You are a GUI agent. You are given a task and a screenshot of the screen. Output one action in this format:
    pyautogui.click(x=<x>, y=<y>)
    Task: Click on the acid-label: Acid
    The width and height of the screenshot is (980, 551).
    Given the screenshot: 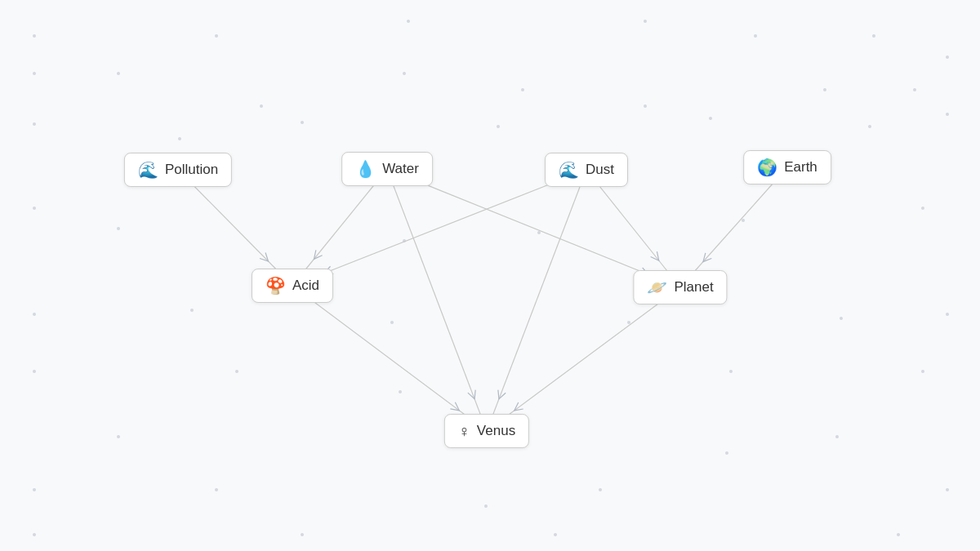 What is the action you would take?
    pyautogui.click(x=305, y=286)
    